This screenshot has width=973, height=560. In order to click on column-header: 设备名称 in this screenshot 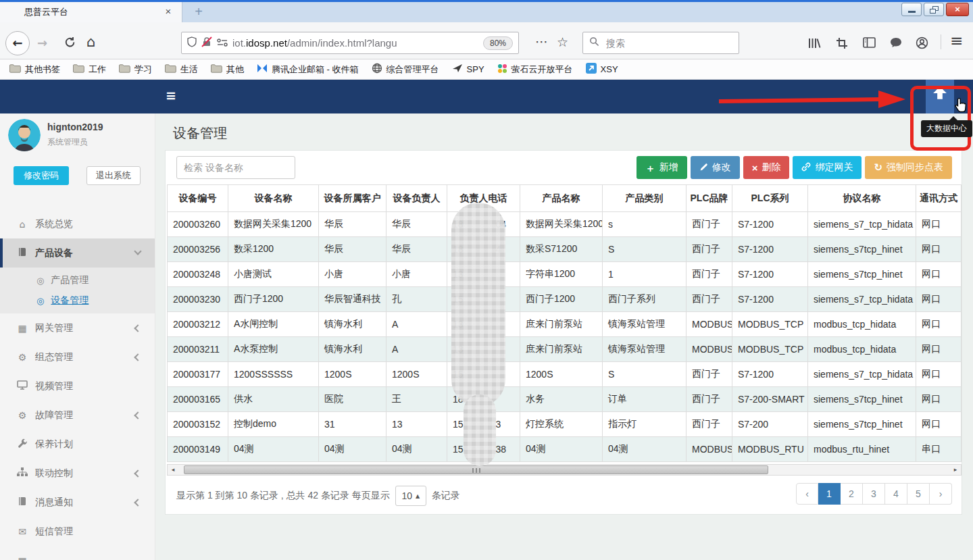, I will do `click(274, 199)`.